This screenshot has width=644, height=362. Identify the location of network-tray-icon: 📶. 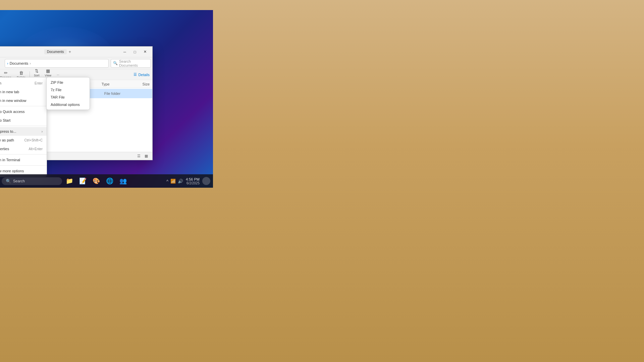
(173, 181).